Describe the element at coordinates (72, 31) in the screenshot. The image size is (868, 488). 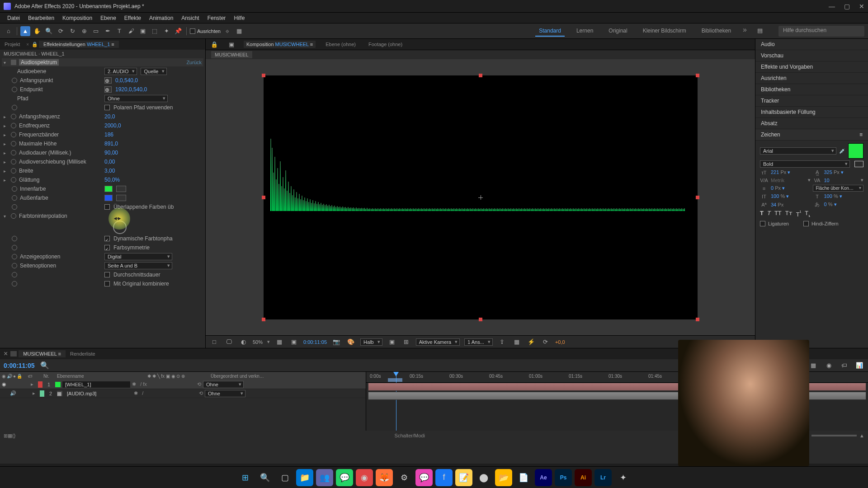
I see `rotate-tool-icon: ↻` at that location.